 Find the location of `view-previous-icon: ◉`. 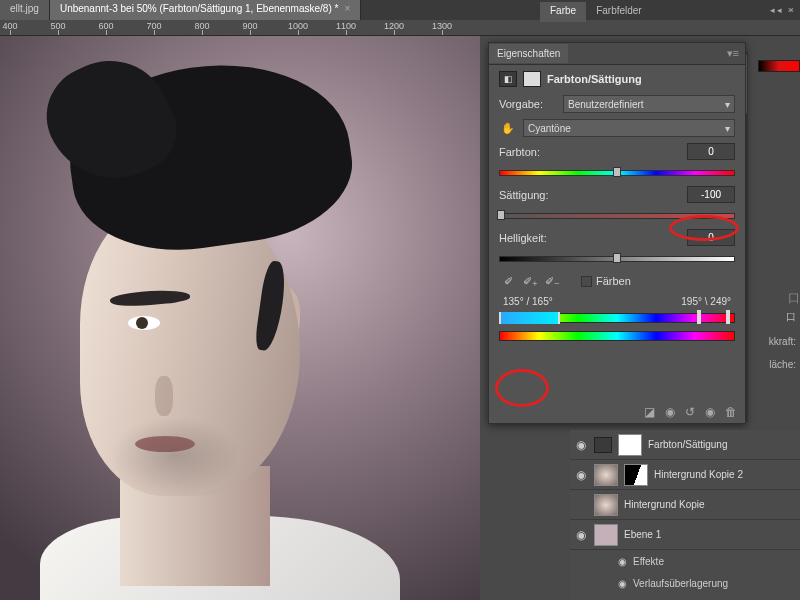

view-previous-icon: ◉ is located at coordinates (670, 412).